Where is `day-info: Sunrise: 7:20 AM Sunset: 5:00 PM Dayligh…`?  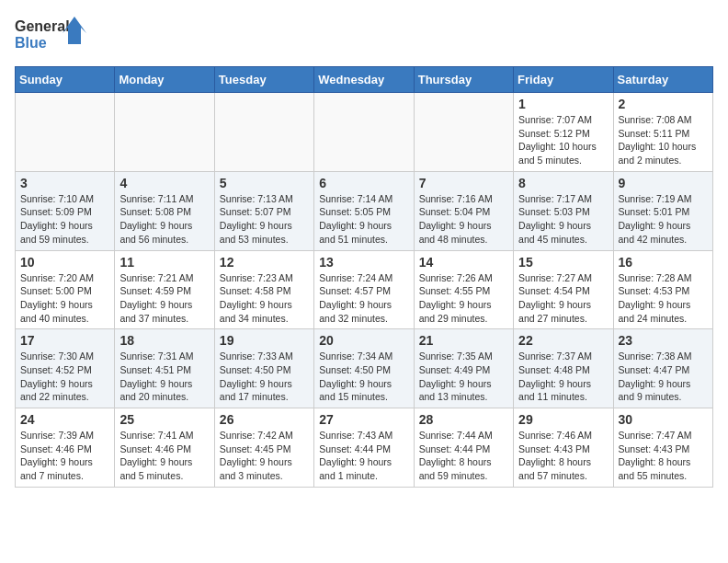 day-info: Sunrise: 7:20 AM Sunset: 5:00 PM Dayligh… is located at coordinates (64, 298).